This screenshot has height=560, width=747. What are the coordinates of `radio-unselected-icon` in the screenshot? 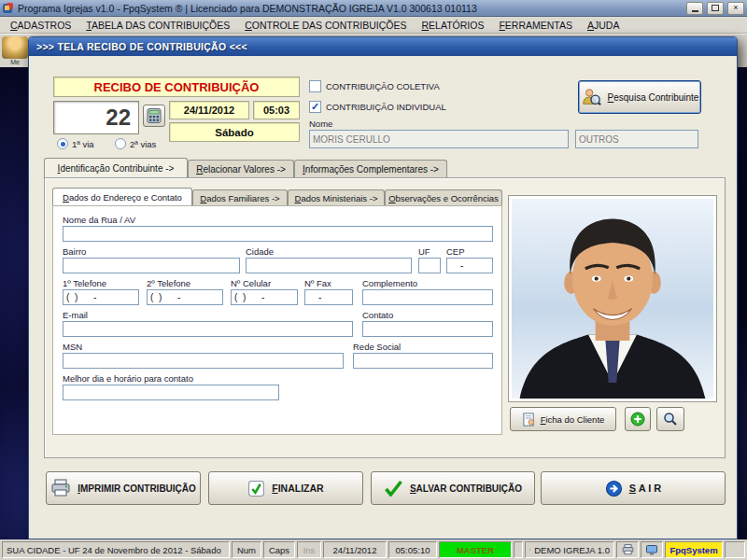 It's located at (120, 144).